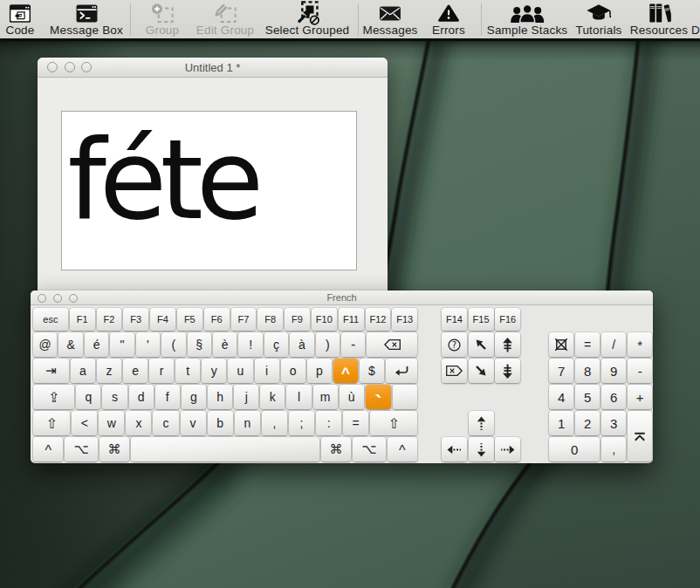 Image resolution: width=700 pixels, height=588 pixels. Describe the element at coordinates (454, 449) in the screenshot. I see `key-arrow-left` at that location.